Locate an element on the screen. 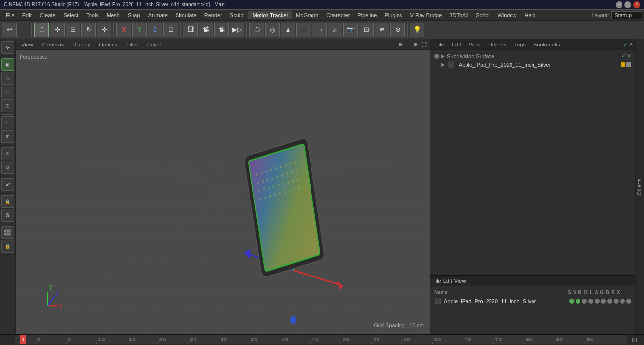  left-s-btn: S is located at coordinates (8, 215).